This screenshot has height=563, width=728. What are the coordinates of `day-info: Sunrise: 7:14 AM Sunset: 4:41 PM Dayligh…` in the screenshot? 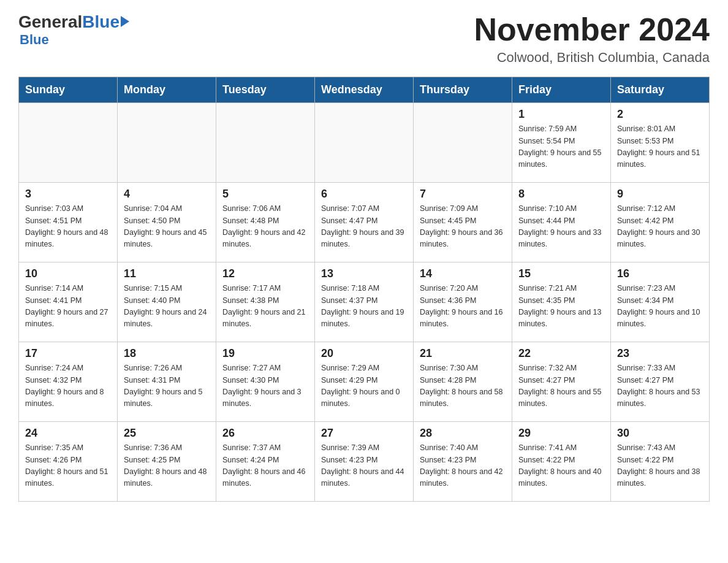 It's located at (68, 307).